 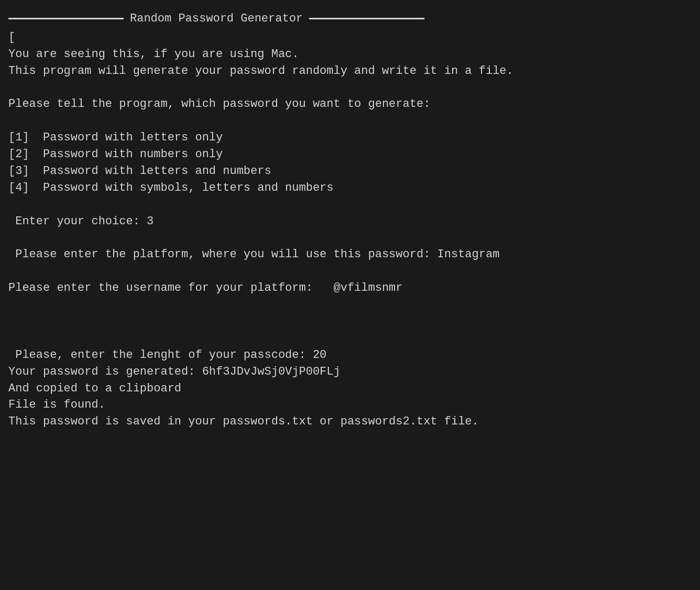 I want to click on spacer2, so click(x=350, y=121).